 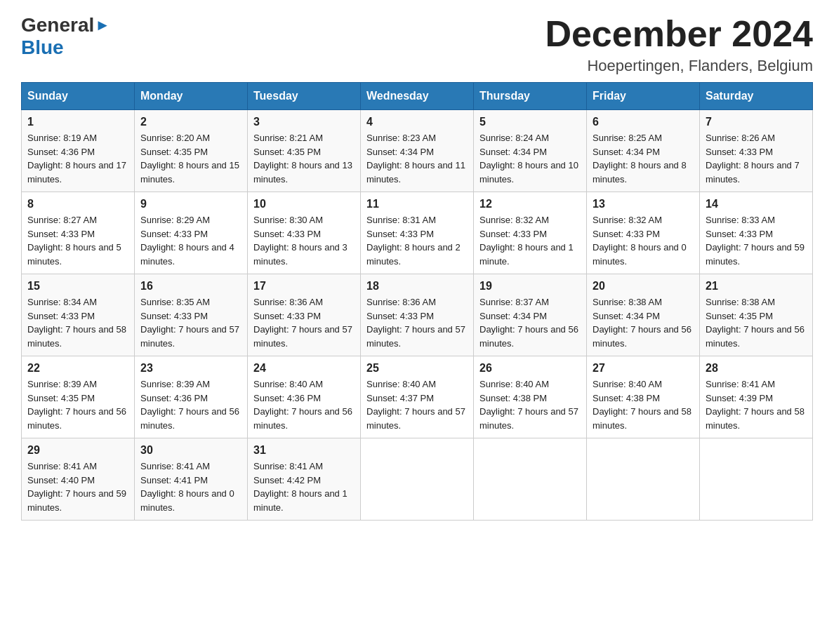 What do you see at coordinates (191, 405) in the screenshot?
I see `day-info: Sunrise: 8:39 AMSunset: 4:36 PMDaylight:…` at bounding box center [191, 405].